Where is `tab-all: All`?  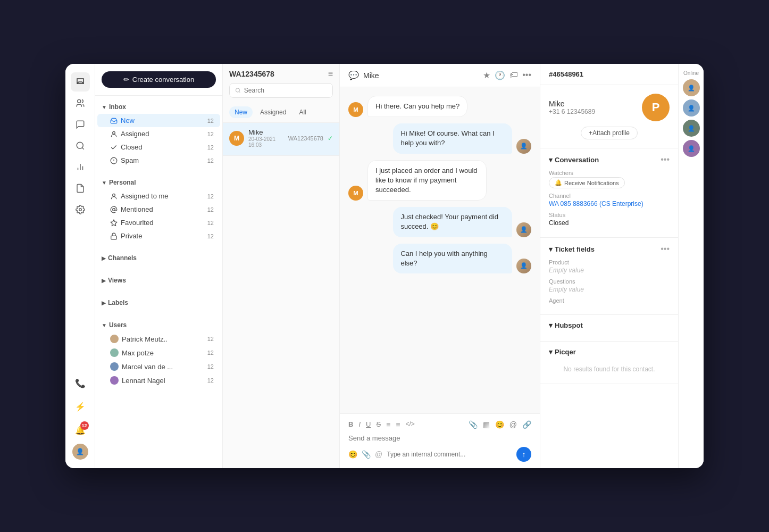 tab-all: All is located at coordinates (302, 112).